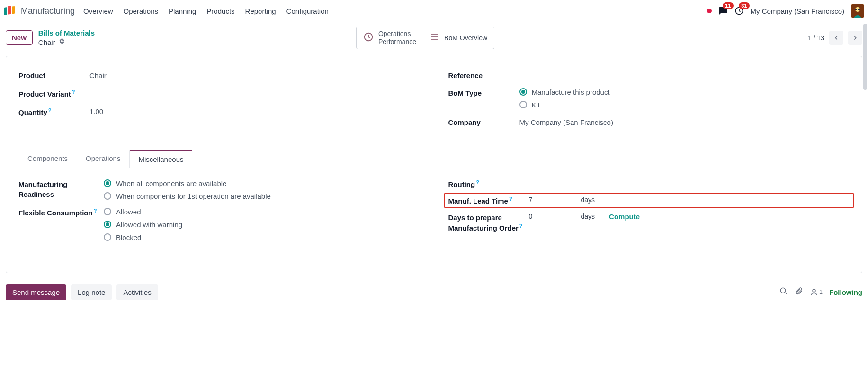  Describe the element at coordinates (47, 43) in the screenshot. I see `breadcrumb-current-text: Chair` at that location.